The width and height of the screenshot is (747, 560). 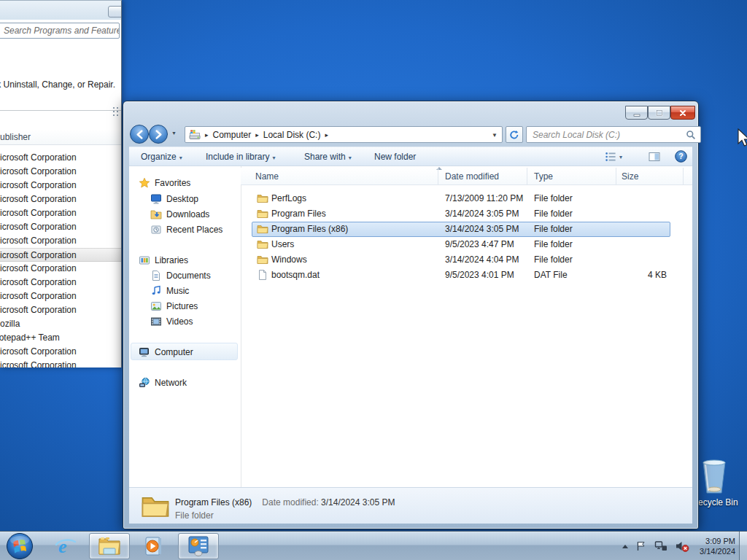 What do you see at coordinates (153, 546) in the screenshot?
I see `media-player-icon` at bounding box center [153, 546].